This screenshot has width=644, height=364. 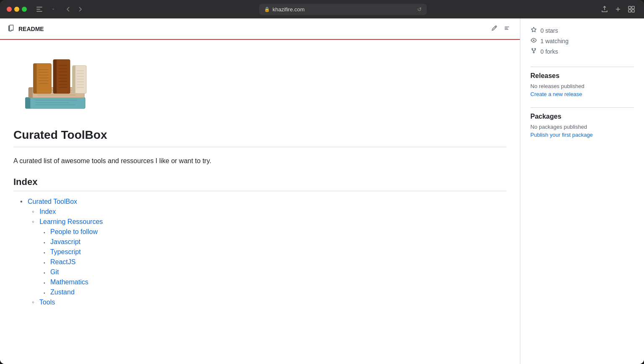 What do you see at coordinates (267, 9) in the screenshot?
I see `lock-icon: 🔒` at bounding box center [267, 9].